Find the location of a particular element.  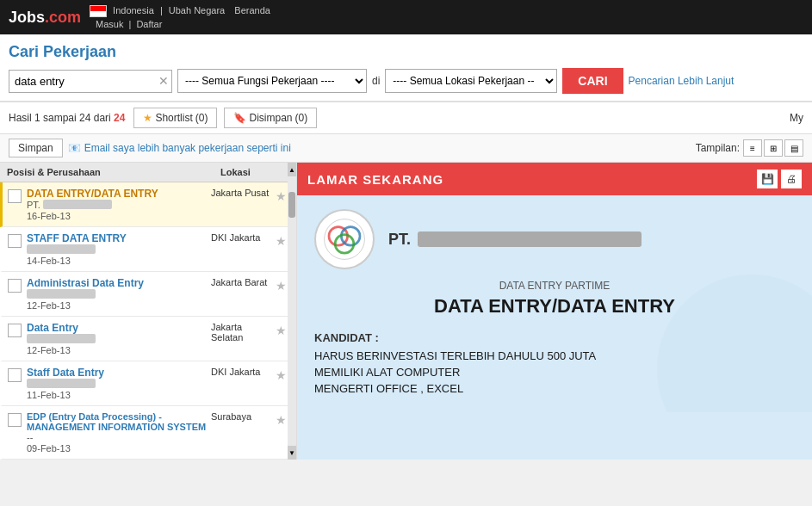

action-bar: Simpan 📧 Email saya lebih banyak pekerja… is located at coordinates (406, 148).